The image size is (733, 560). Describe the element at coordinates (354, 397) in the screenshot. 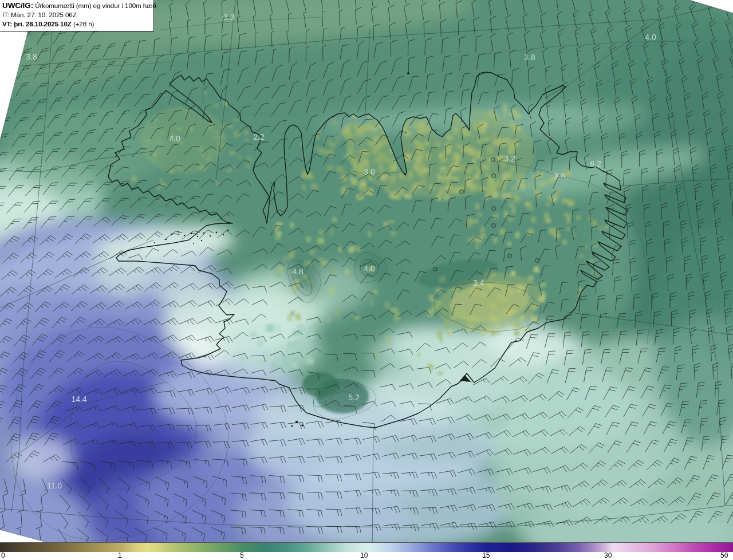

I see `svg-text: 5.2` at that location.